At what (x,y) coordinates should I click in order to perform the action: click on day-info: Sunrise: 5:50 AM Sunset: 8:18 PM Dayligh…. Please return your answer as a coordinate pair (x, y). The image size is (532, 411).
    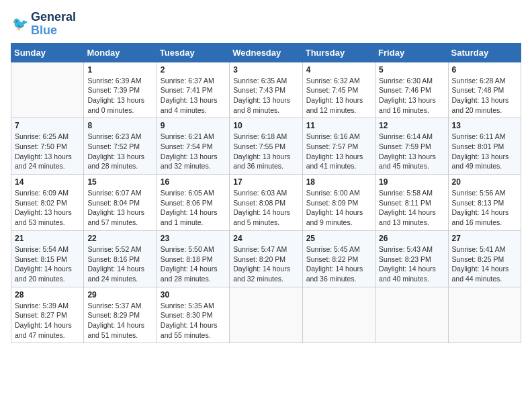
    Looking at the image, I should click on (193, 265).